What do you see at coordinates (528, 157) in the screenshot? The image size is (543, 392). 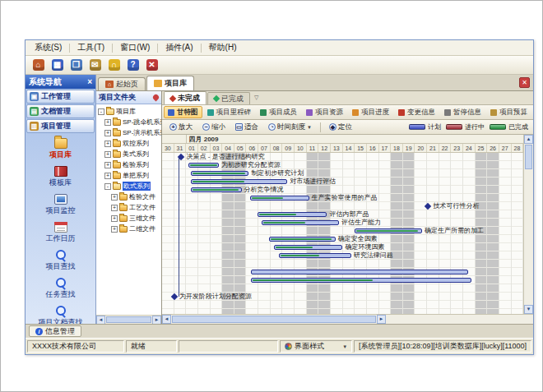 I see `gantt-vscroll-thumb` at bounding box center [528, 157].